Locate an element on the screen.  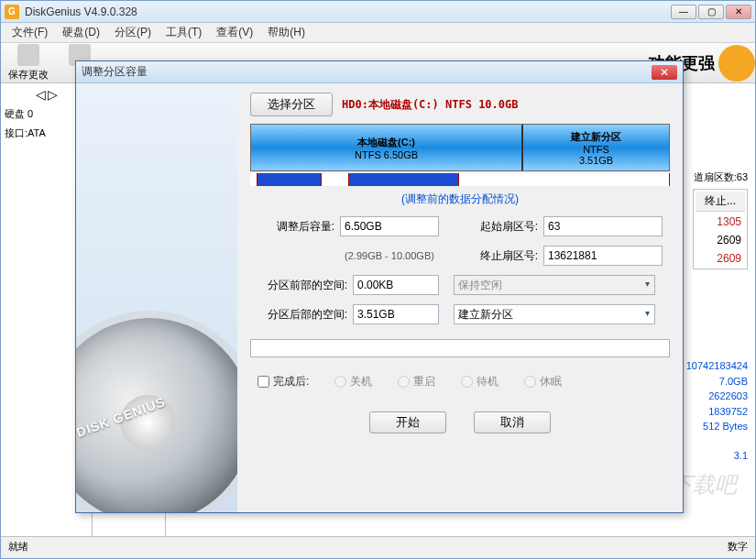
menu-disk: 硬盘(D) is located at coordinates (81, 33).